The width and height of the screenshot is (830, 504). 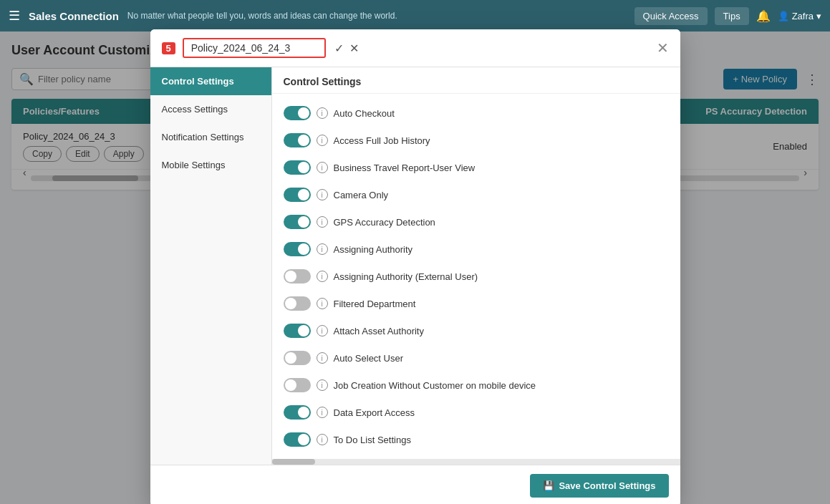 I want to click on tagline: No matter what people tell you, words an…, so click(x=377, y=16).